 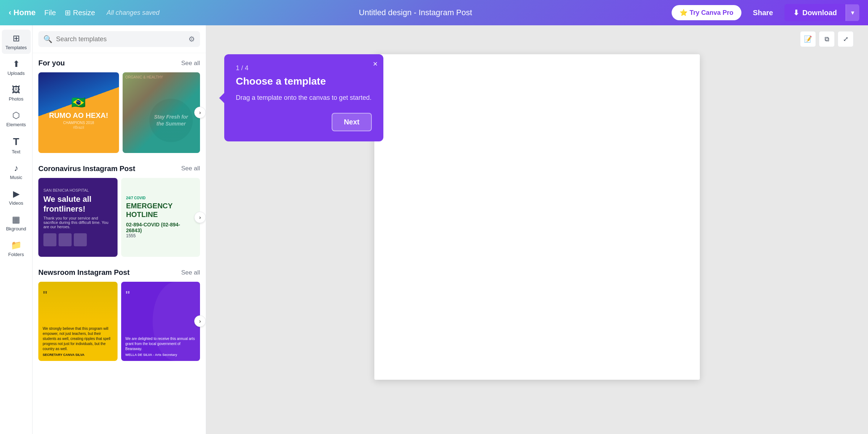 I want to click on covid-hospital: SAN BENICIA HOSPITAL, so click(x=78, y=190).